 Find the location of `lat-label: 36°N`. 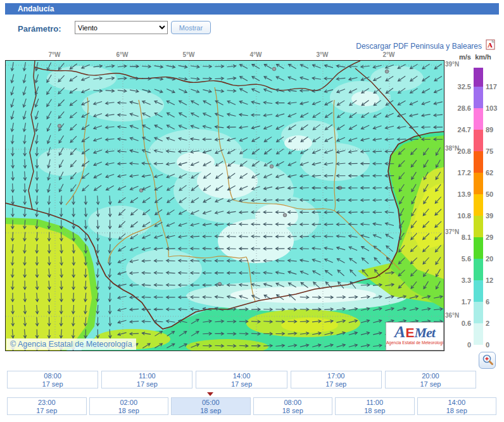

lat-label: 36°N is located at coordinates (458, 315).